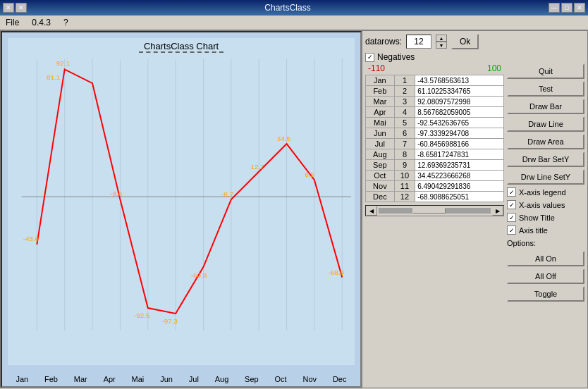 This screenshot has width=588, height=389. I want to click on scroll-track, so click(434, 211).